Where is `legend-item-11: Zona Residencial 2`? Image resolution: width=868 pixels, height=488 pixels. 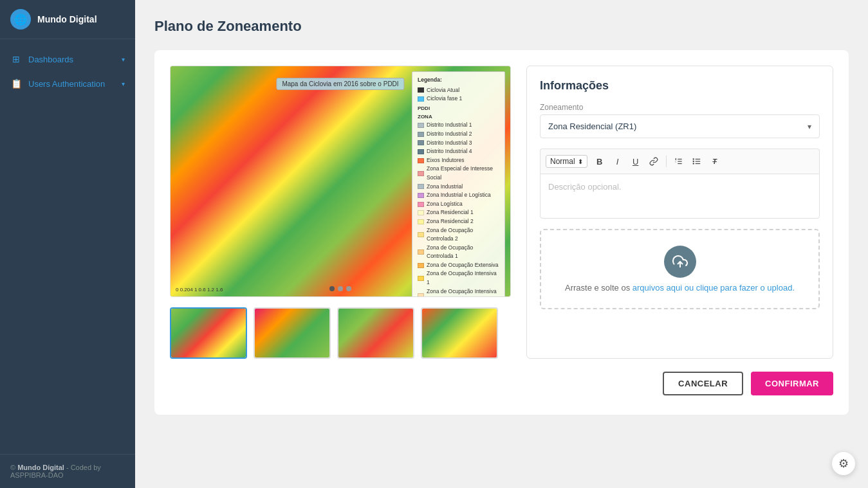
legend-item-11: Zona Residencial 2 is located at coordinates (458, 222).